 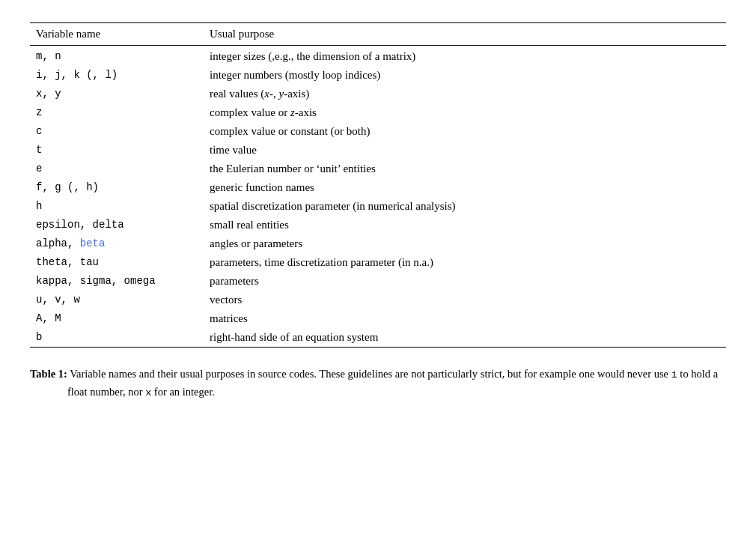 What do you see at coordinates (120, 207) in the screenshot?
I see `var-cell: h` at bounding box center [120, 207].